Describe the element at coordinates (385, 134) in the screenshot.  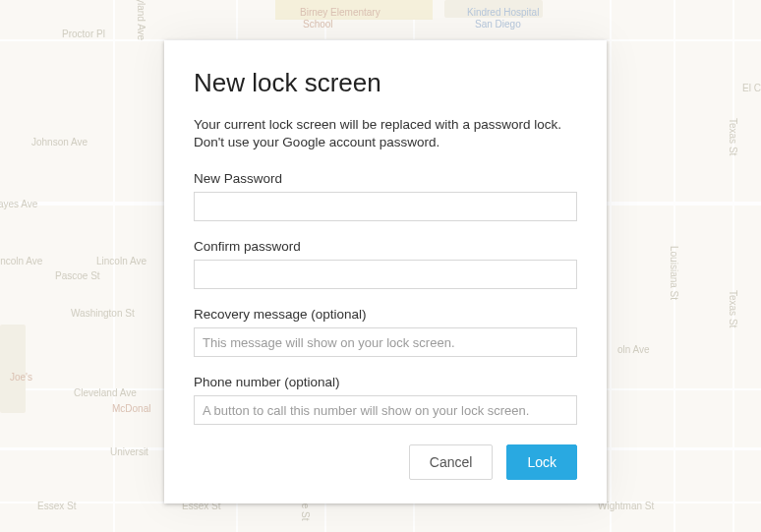
I see `dialog-description: Your current lock screen will be replace…` at that location.